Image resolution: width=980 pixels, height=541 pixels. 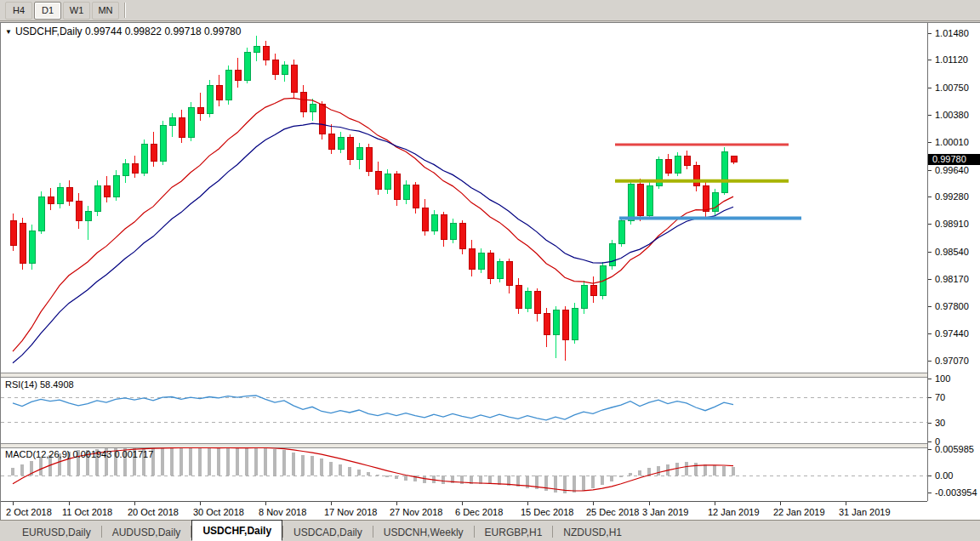 What do you see at coordinates (514, 532) in the screenshot?
I see `chart-tab-eurgbp: EURGBP,H1` at bounding box center [514, 532].